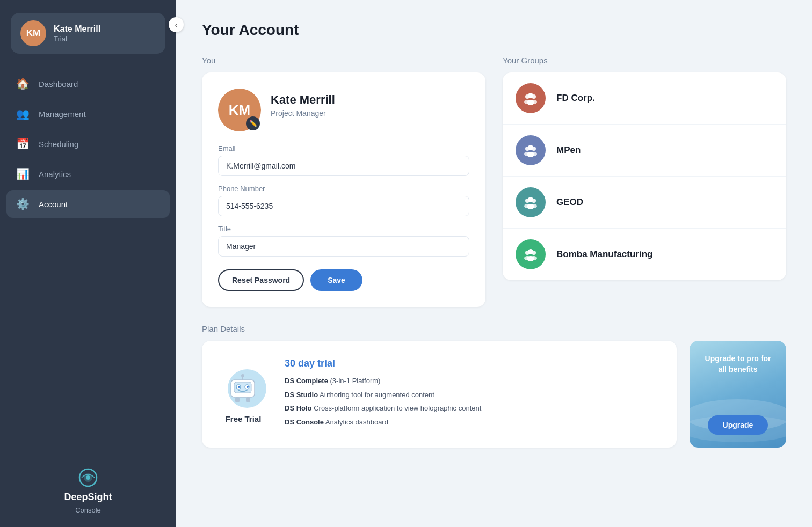 Image resolution: width=812 pixels, height=527 pixels. I want to click on phone-input, so click(344, 206).